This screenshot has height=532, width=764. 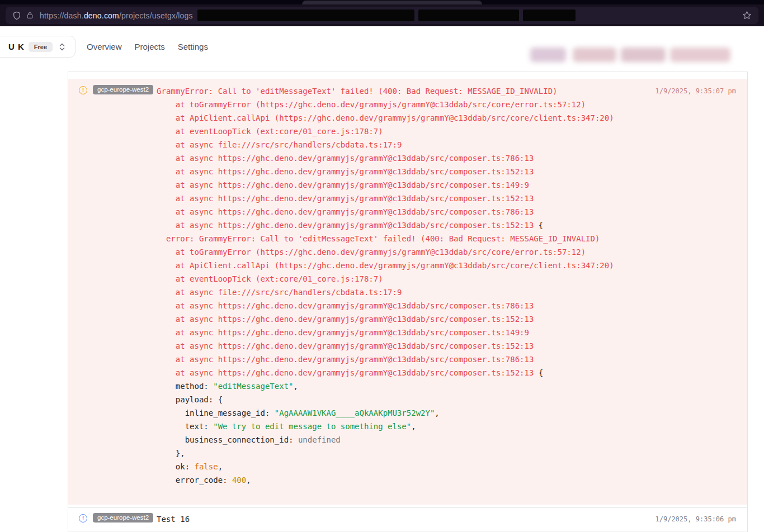 I want to click on log-line: error_code: 400,, so click(x=403, y=480).